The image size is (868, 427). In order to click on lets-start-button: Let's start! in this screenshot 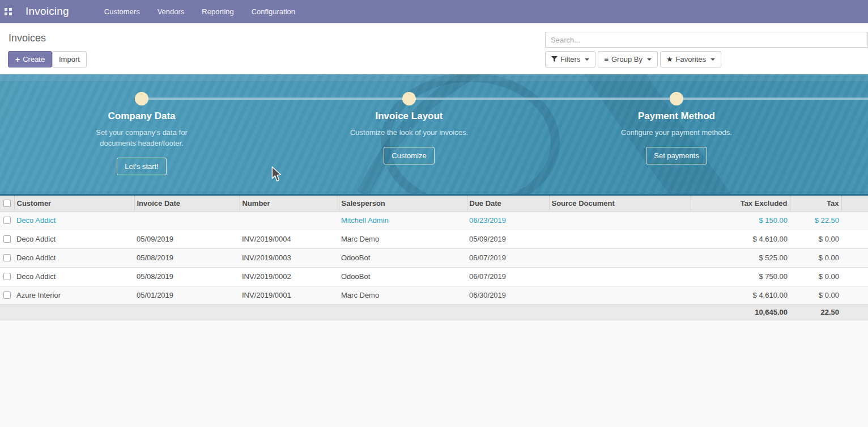, I will do `click(142, 167)`.